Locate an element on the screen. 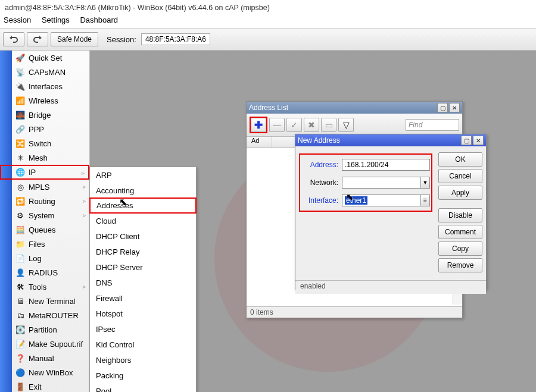  submenu-item-hotspot: Hotspot is located at coordinates (143, 313).